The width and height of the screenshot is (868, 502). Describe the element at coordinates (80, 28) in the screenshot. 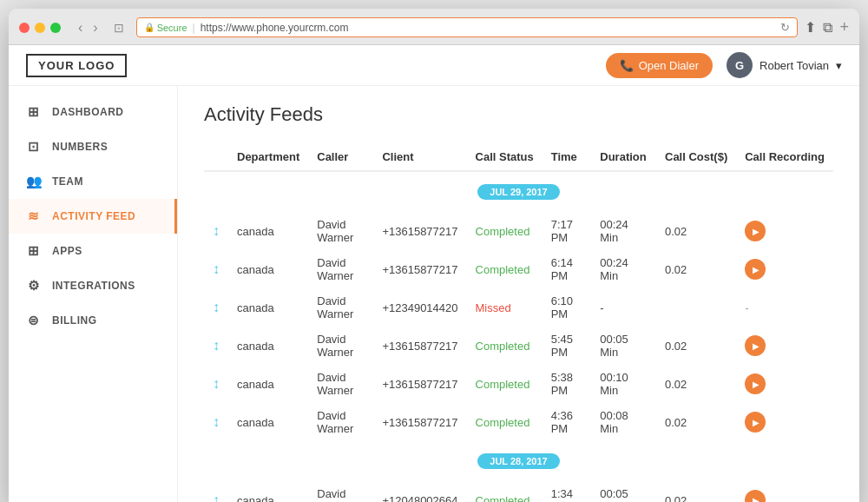

I see `back-button: ‹` at that location.